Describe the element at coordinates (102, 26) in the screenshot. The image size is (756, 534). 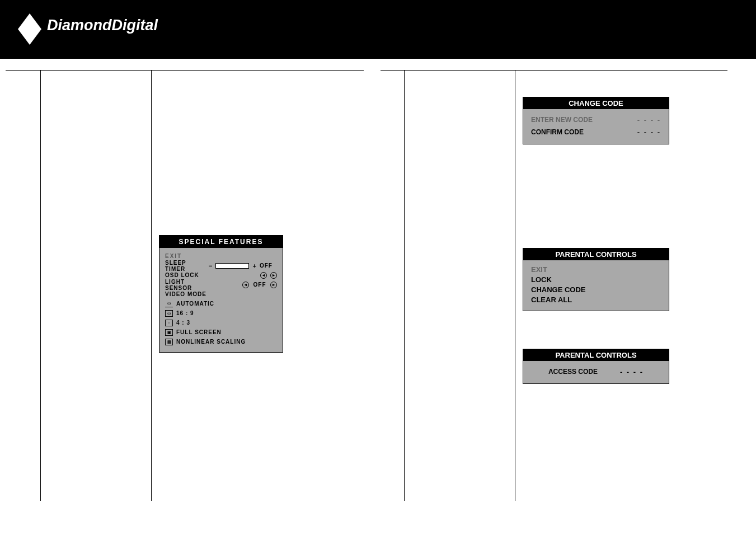
I see `brand-name: DiamondDigital` at that location.